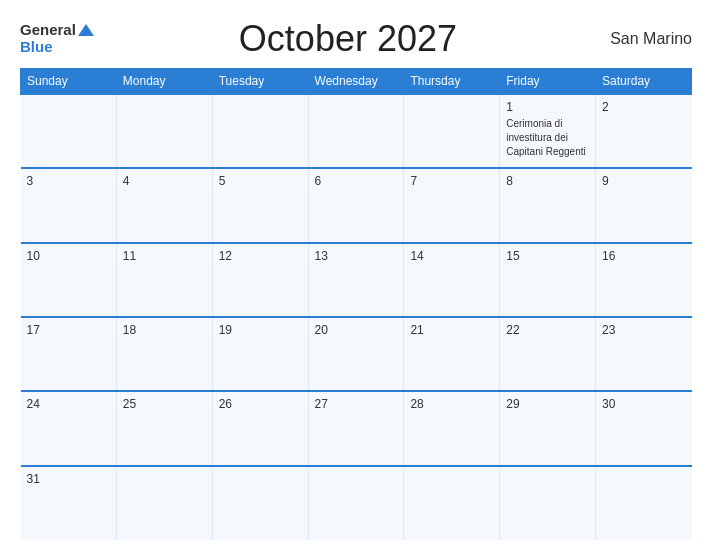 This screenshot has width=712, height=550. I want to click on day-number: 14, so click(452, 256).